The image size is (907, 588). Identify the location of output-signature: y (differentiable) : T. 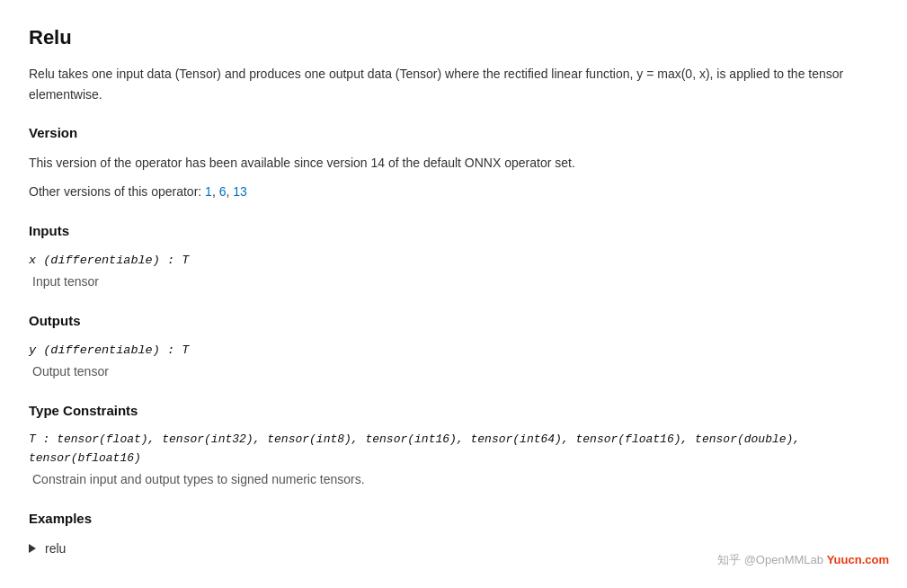
(453, 351).